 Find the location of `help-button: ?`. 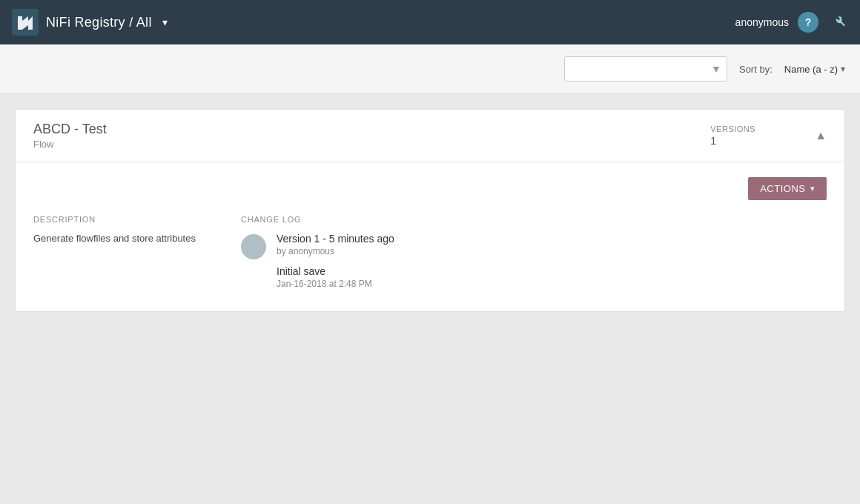

help-button: ? is located at coordinates (808, 22).